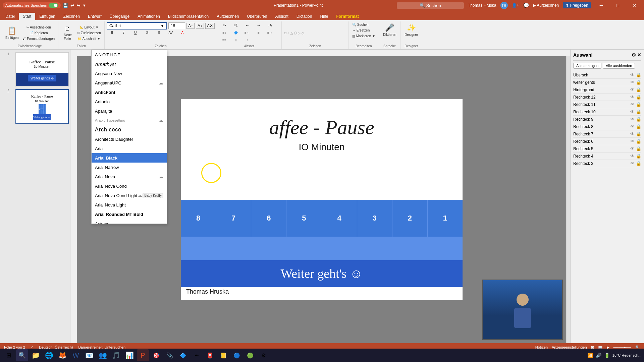  Describe the element at coordinates (223, 355) in the screenshot. I see `taskbar-app6: 📒` at that location.